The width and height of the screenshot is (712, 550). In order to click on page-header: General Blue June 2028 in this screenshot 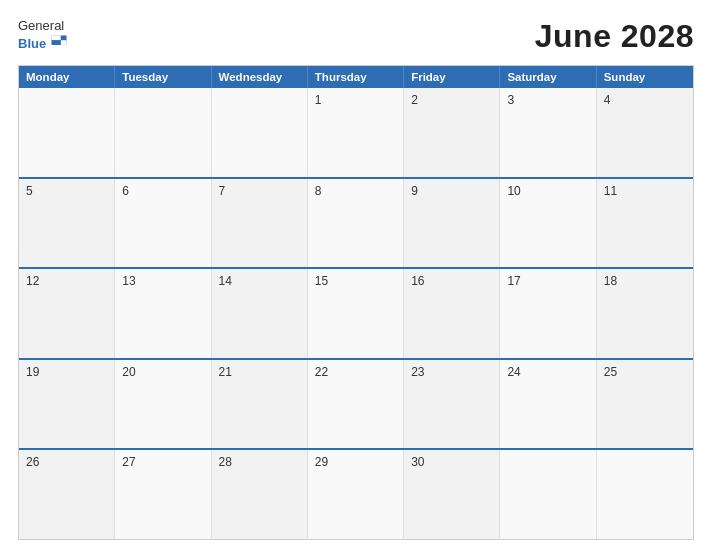, I will do `click(356, 36)`.